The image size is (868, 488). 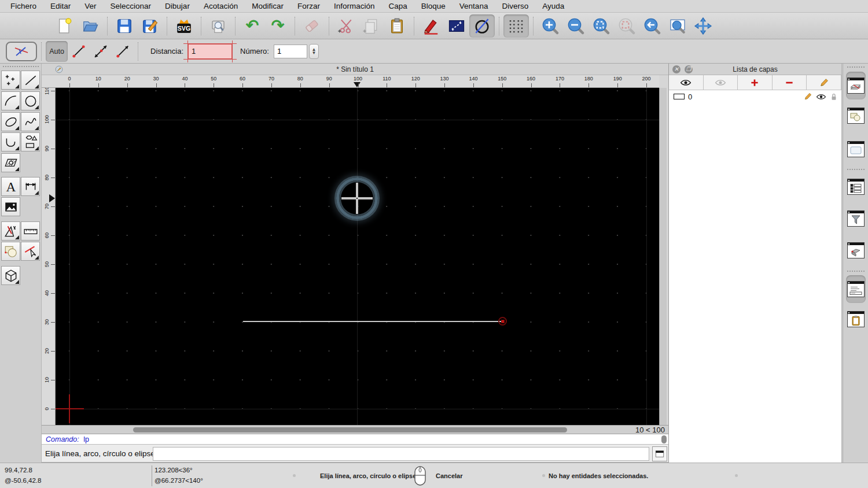 What do you see at coordinates (30, 186) in the screenshot?
I see `dimension-tool-button` at bounding box center [30, 186].